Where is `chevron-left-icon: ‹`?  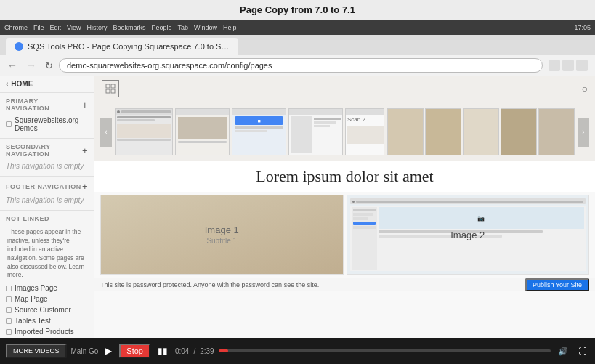 chevron-left-icon: ‹ is located at coordinates (7, 84).